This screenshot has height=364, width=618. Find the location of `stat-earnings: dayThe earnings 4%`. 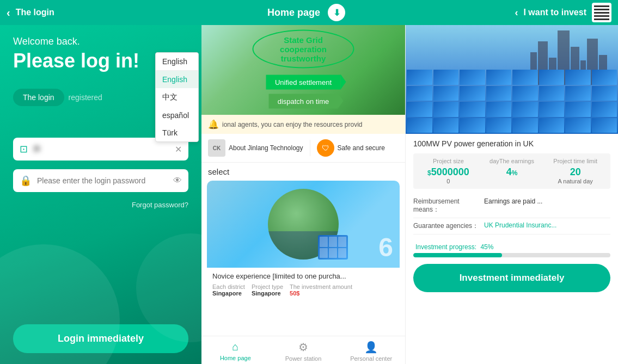

stat-earnings: dayThe earnings 4% is located at coordinates (512, 171).